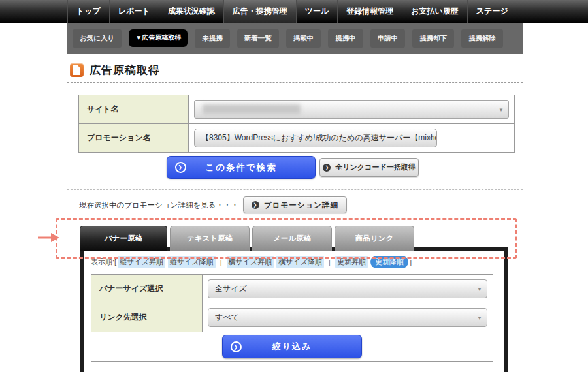 Image resolution: width=588 pixels, height=372 pixels. I want to click on tab-item: テキスト原稿, so click(210, 238).